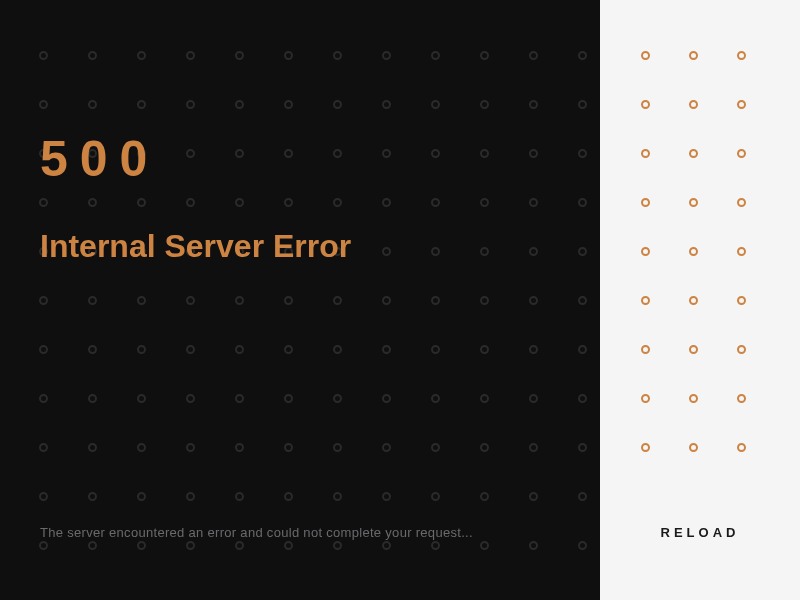 The height and width of the screenshot is (600, 800). I want to click on reload-button: RELOAD, so click(700, 532).